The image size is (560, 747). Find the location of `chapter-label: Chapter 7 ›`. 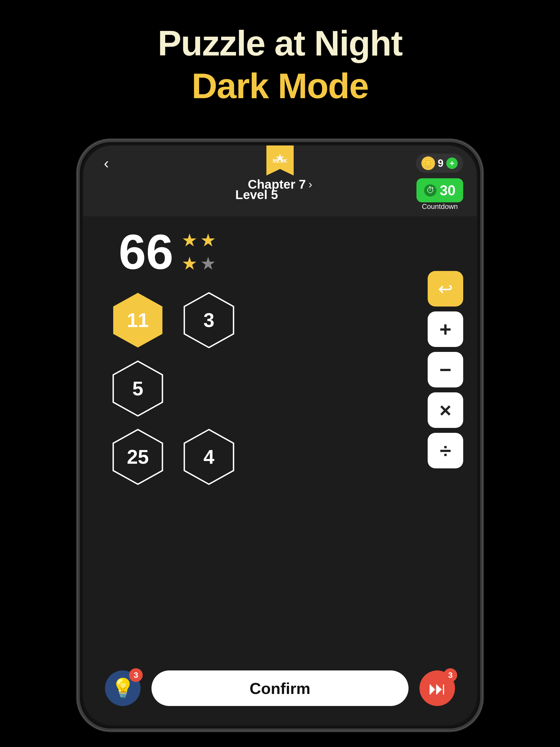

chapter-label: Chapter 7 › is located at coordinates (280, 184).